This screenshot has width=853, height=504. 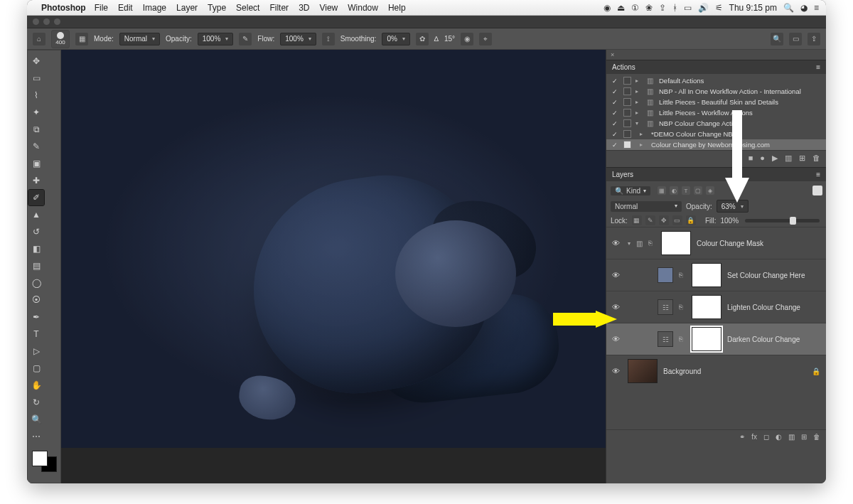 I want to click on menu-image: Image, so click(x=155, y=8).